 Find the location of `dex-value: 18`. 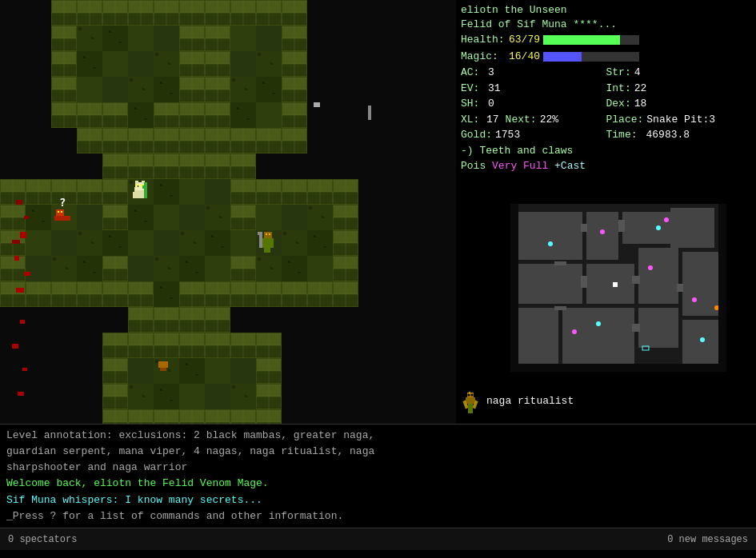

dex-value: 18 is located at coordinates (641, 104).